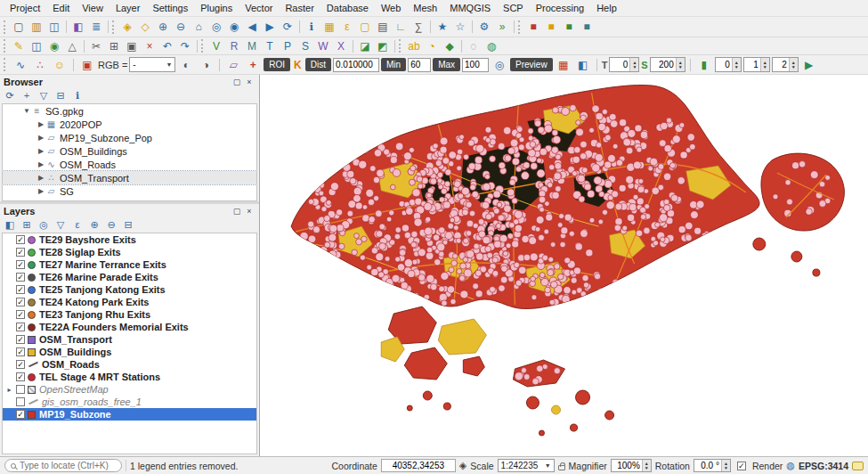 The width and height of the screenshot is (868, 474). What do you see at coordinates (823, 466) in the screenshot?
I see `crs-label: EPSG:3414` at bounding box center [823, 466].